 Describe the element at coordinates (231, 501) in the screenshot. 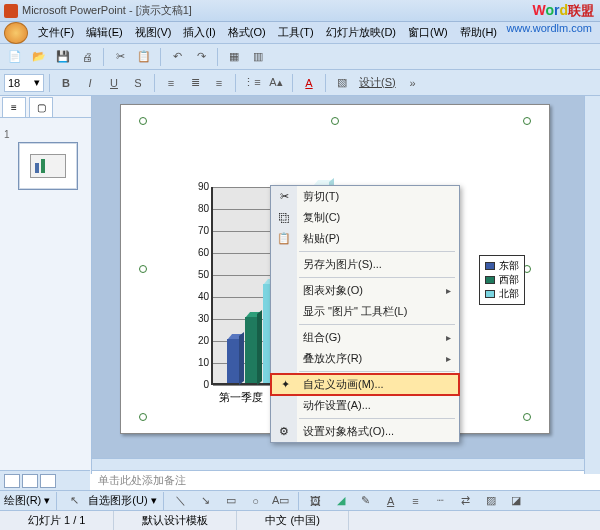

I see `rectangle-button: ▭` at that location.